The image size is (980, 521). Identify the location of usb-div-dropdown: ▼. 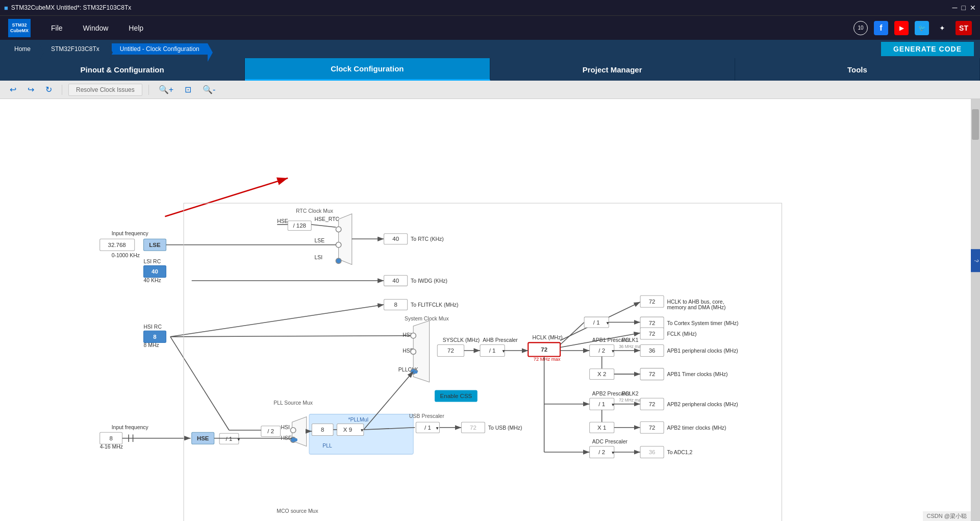
(437, 428).